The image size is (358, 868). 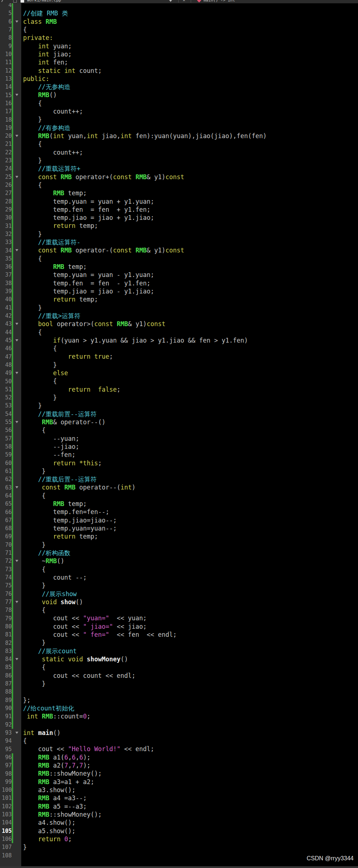 I want to click on code-line: if(yuan > y1.yuan && jiao > y1.jiao && f…, so click(x=135, y=340).